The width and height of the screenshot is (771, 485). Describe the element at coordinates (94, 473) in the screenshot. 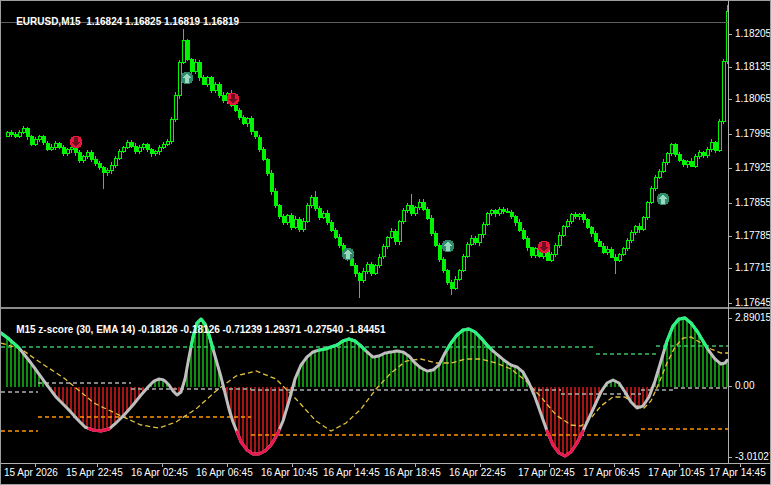

I see `time-axis-label: 15 Apr 22:45` at that location.